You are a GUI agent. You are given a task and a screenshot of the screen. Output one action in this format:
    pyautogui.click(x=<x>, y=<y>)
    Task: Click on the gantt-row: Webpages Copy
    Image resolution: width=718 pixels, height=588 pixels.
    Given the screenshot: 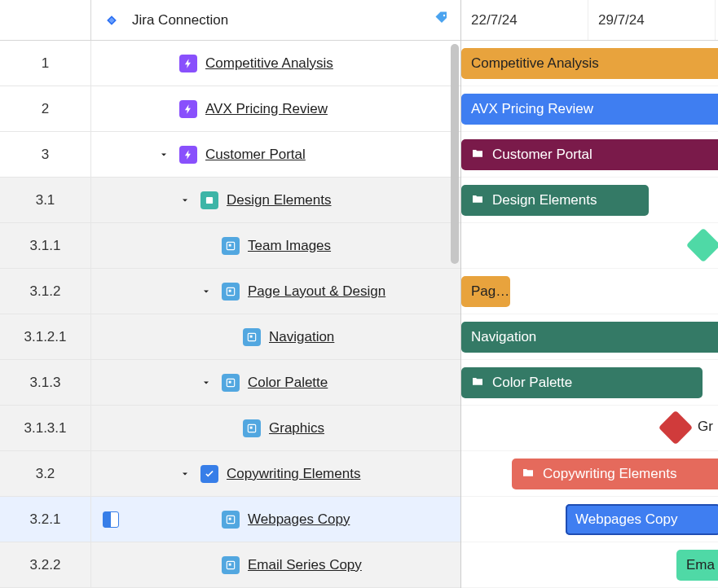 What is the action you would take?
    pyautogui.click(x=590, y=520)
    